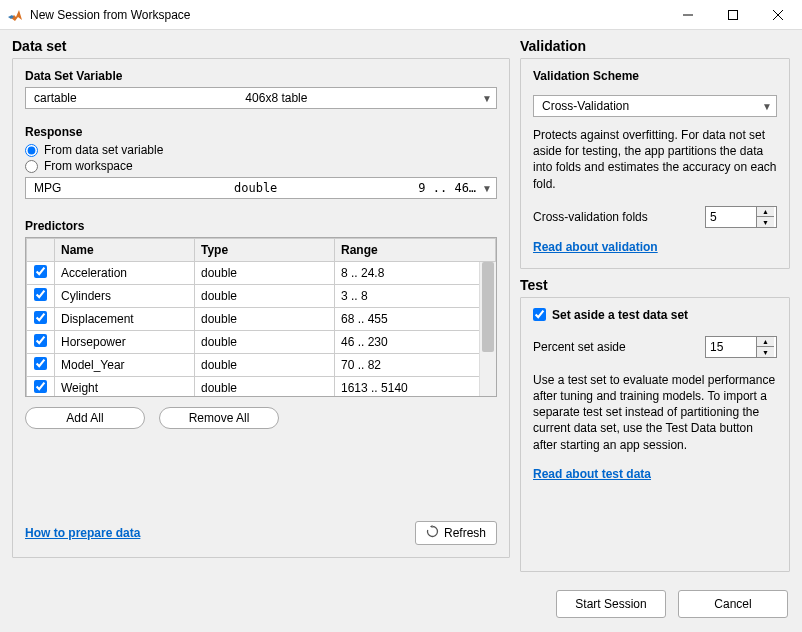  Describe the element at coordinates (262, 296) in the screenshot. I see `table-row: Cylindersdouble3 .. 8` at that location.